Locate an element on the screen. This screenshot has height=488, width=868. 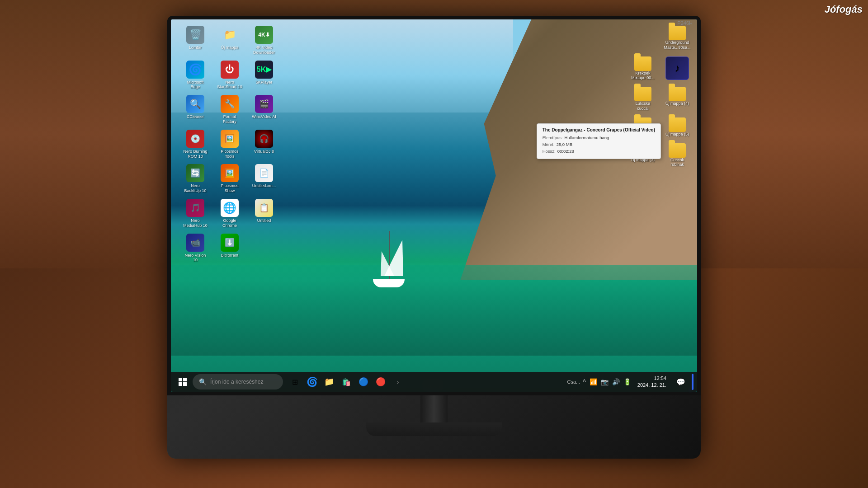
4kvideo-label: 4K Video Downloader is located at coordinates (264, 50).